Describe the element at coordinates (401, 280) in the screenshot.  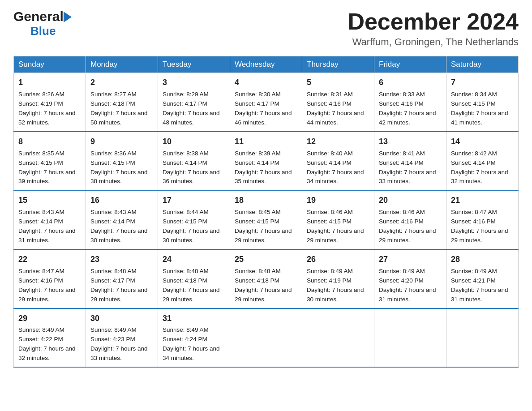
I see `sunset-label: Sunset: 4:20 PM` at that location.